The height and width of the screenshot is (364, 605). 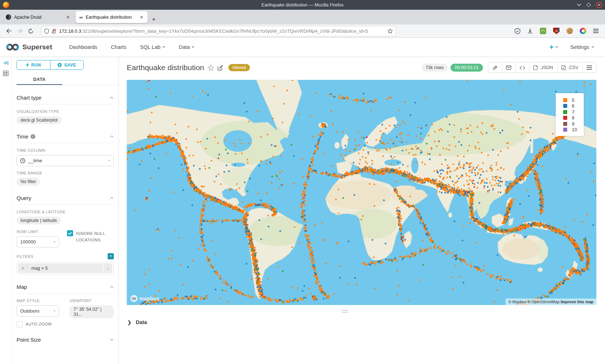 What do you see at coordinates (187, 47) in the screenshot?
I see `nav-data: Data` at bounding box center [187, 47].